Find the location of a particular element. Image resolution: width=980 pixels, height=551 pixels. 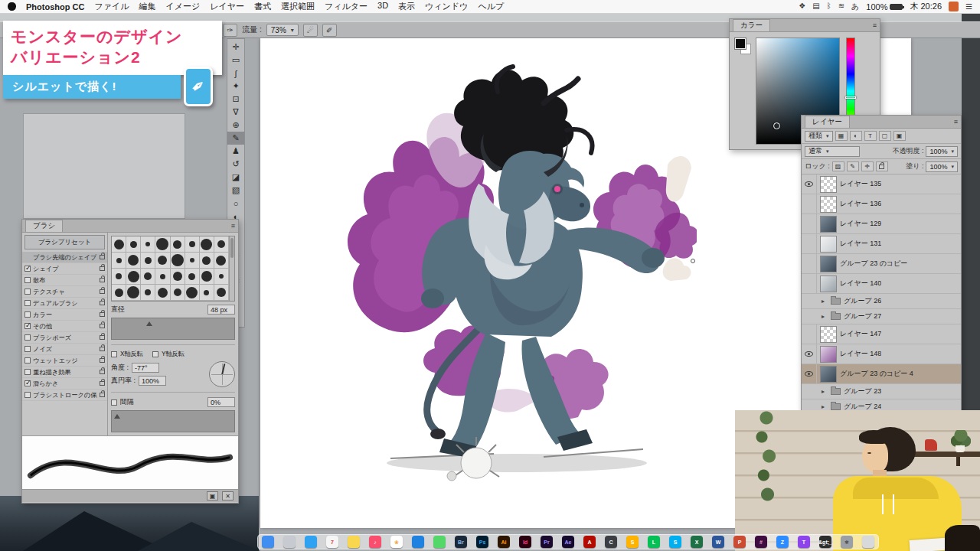

powerpoint: P is located at coordinates (740, 542).